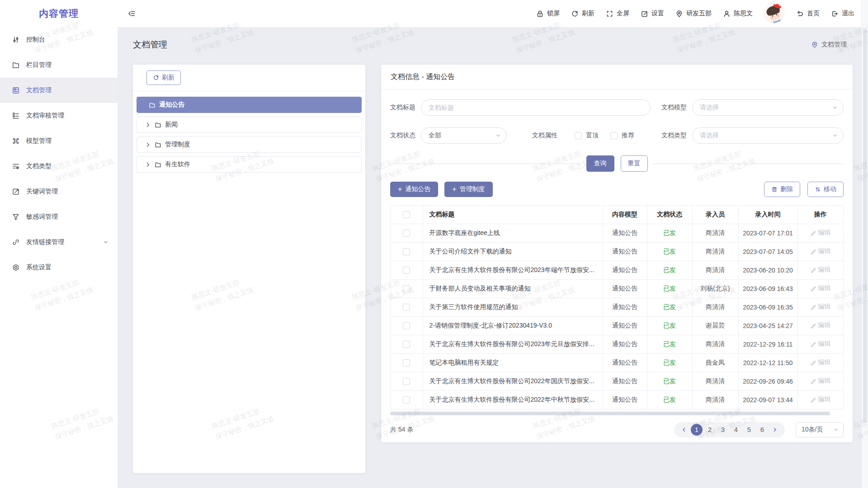  I want to click on tree-item-notice: 通知公告, so click(249, 105).